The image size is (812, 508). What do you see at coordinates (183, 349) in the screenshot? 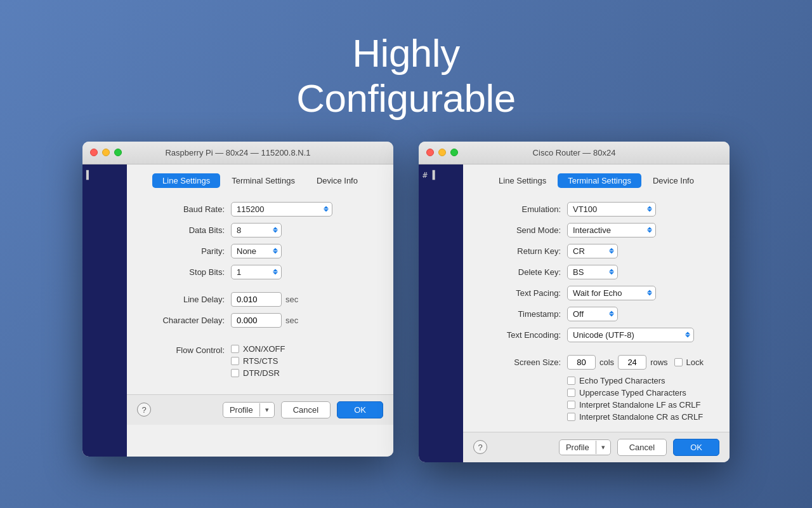
I see `flow-control-label: Flow Control:` at bounding box center [183, 349].